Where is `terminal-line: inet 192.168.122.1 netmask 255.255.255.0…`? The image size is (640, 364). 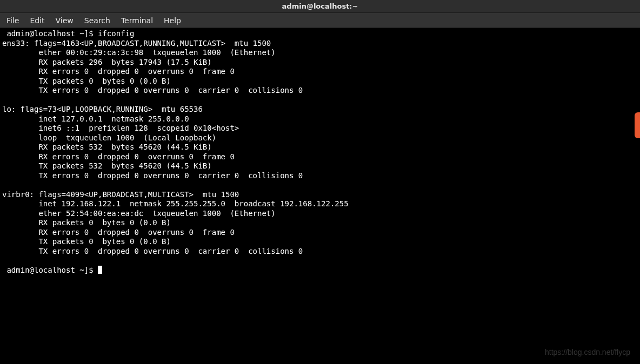
terminal-line: inet 192.168.122.1 netmask 255.255.255.0… is located at coordinates (175, 204).